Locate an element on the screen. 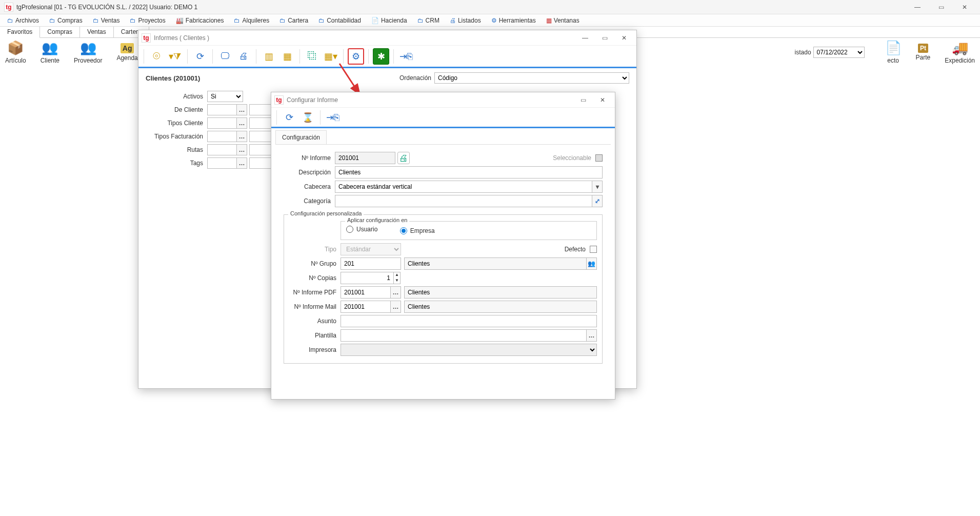 The image size is (980, 516). ncopias-field is located at coordinates (367, 278).